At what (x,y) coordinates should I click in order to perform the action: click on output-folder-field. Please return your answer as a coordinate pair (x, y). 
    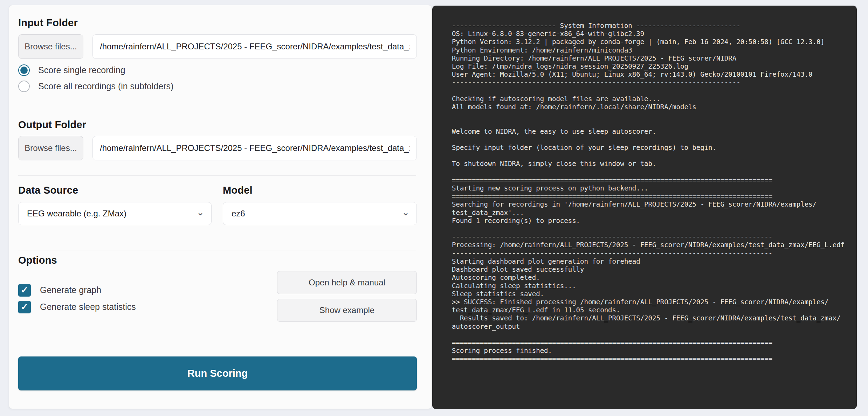
    Looking at the image, I should click on (255, 148).